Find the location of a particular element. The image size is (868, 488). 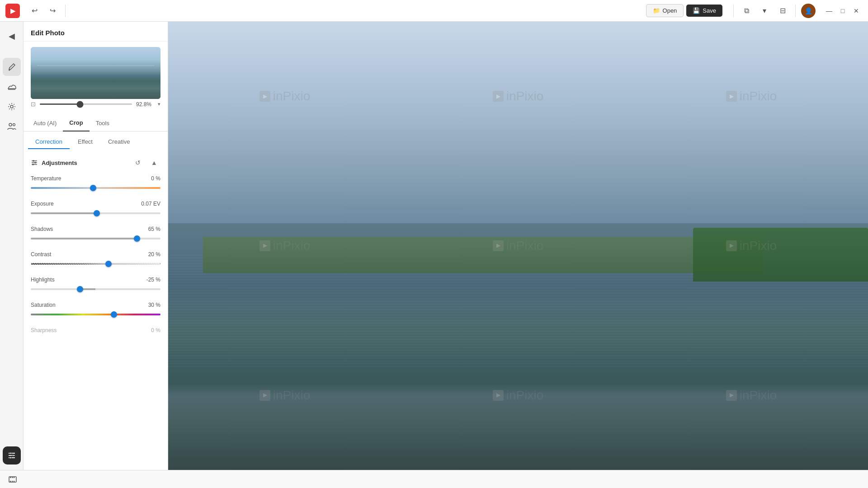

filmstrip-button is located at coordinates (13, 479).